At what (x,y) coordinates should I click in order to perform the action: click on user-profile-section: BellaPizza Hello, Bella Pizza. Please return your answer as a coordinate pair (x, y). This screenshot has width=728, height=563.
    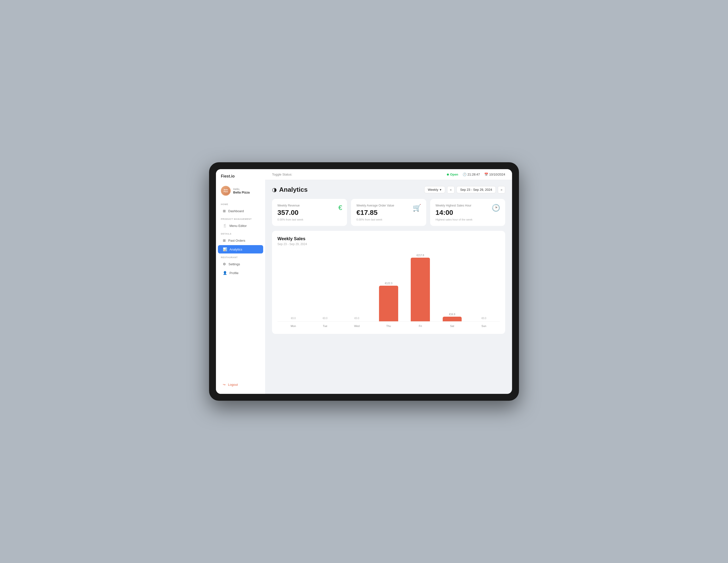
    Looking at the image, I should click on (241, 192).